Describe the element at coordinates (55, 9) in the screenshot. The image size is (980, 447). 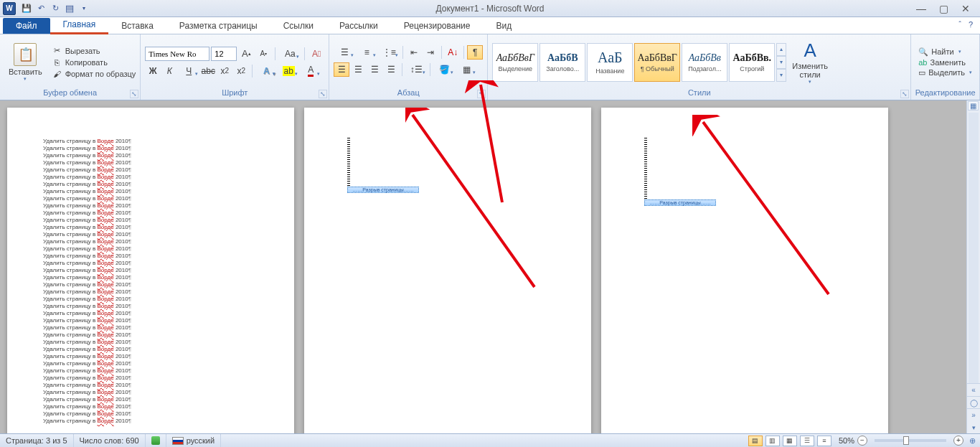
I see `redo-icon: ↻` at that location.